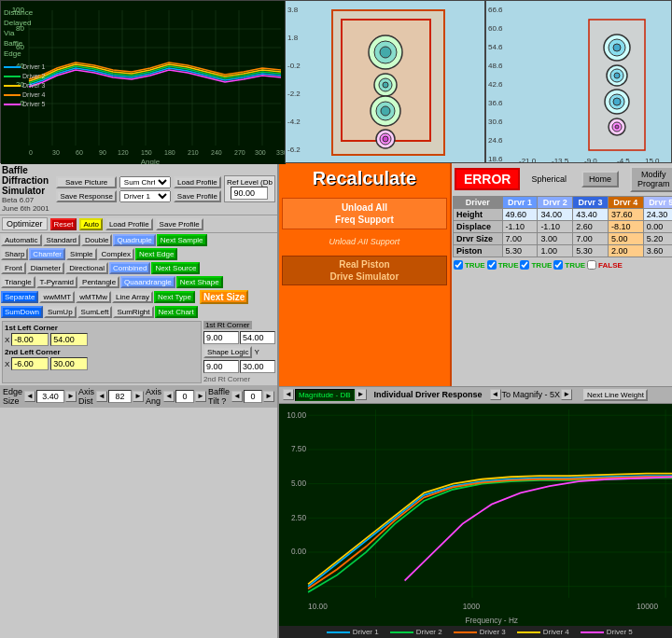 The image size is (672, 638). I want to click on sumdown-btn: SumDown, so click(22, 312).